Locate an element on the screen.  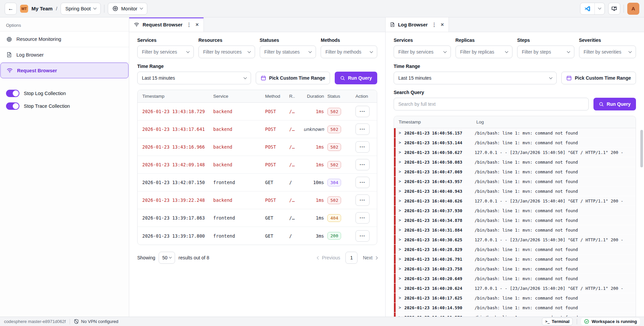
request-table-row: 2026-01-23 13:43:17.641backendPOST/…unkn… is located at coordinates (257, 129).